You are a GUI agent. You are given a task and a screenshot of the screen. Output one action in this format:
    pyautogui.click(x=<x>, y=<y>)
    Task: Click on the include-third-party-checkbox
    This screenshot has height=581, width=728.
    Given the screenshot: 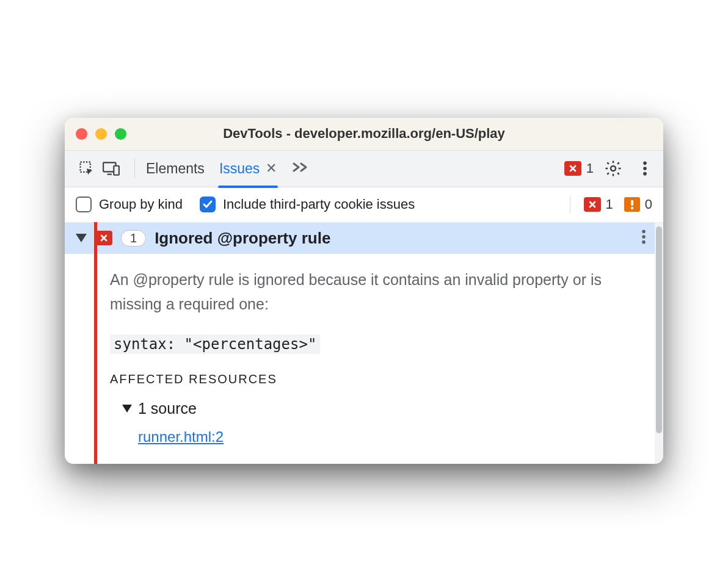 What is the action you would take?
    pyautogui.click(x=208, y=204)
    